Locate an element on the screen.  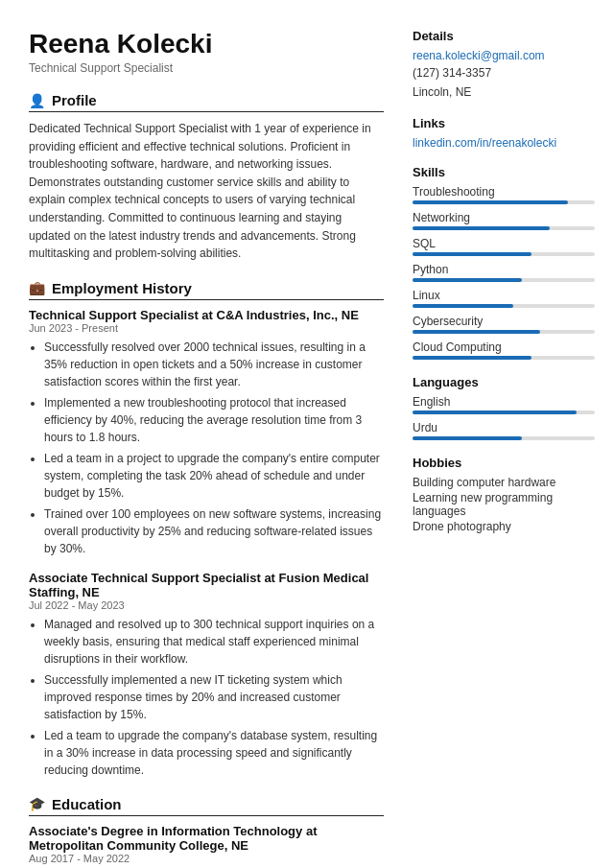
hobbies-section: Hobbies Building computer hardwareLearni… is located at coordinates (504, 495).